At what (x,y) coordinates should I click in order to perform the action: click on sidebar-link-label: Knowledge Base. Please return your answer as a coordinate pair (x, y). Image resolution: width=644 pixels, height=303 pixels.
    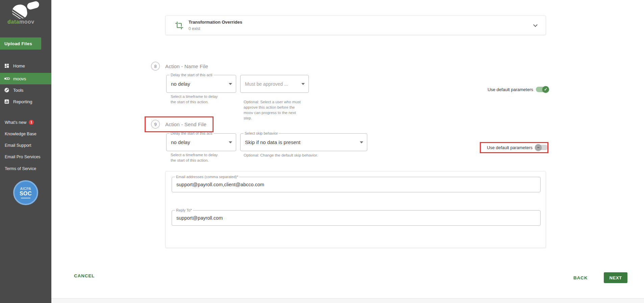
    Looking at the image, I should click on (21, 134).